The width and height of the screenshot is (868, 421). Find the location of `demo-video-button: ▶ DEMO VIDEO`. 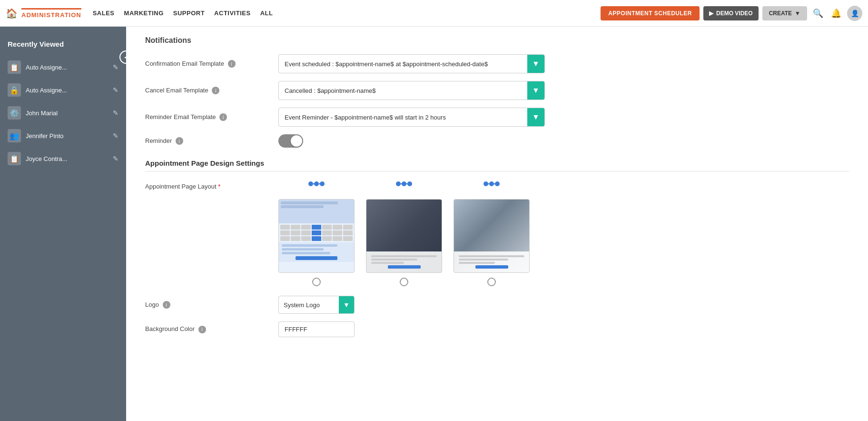

demo-video-button: ▶ DEMO VIDEO is located at coordinates (731, 13).